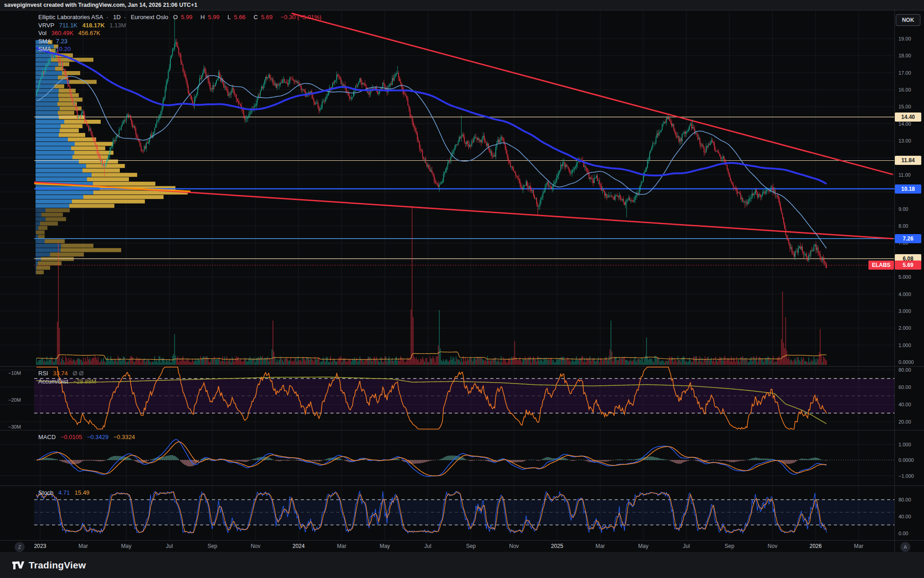 The image size is (924, 578). Describe the element at coordinates (264, 17) in the screenshot. I see `close-label: C5.69` at that location.